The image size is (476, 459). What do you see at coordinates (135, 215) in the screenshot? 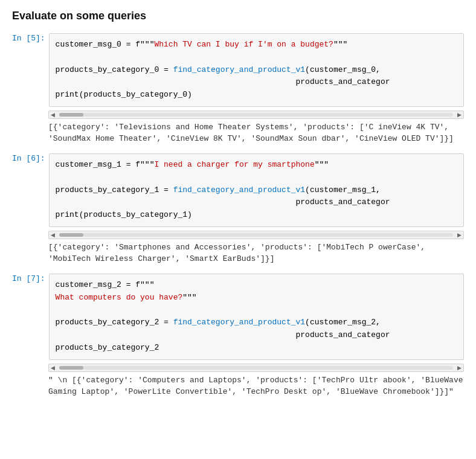
I see `code-token: (products_by_category_1)` at bounding box center [135, 215].